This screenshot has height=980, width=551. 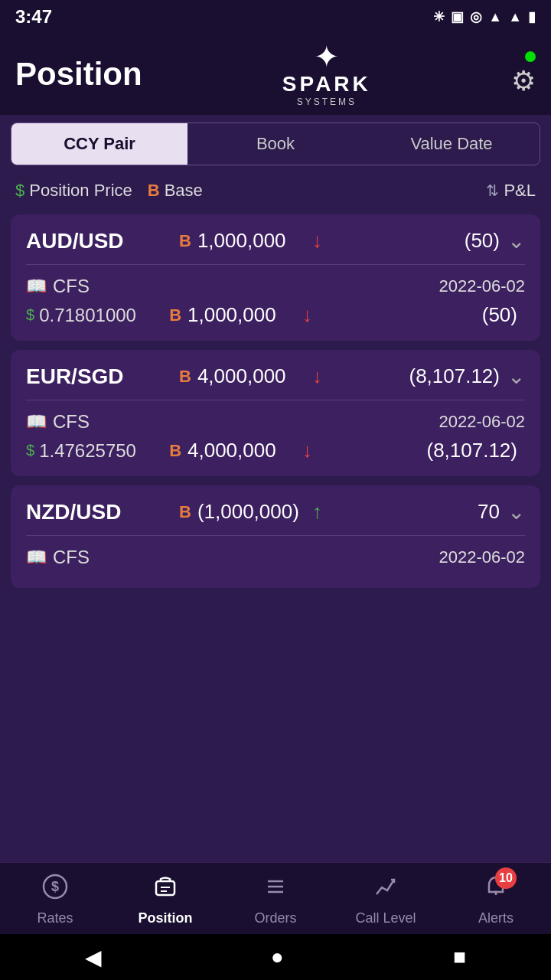 What do you see at coordinates (276, 890) in the screenshot?
I see `orders-icon` at bounding box center [276, 890].